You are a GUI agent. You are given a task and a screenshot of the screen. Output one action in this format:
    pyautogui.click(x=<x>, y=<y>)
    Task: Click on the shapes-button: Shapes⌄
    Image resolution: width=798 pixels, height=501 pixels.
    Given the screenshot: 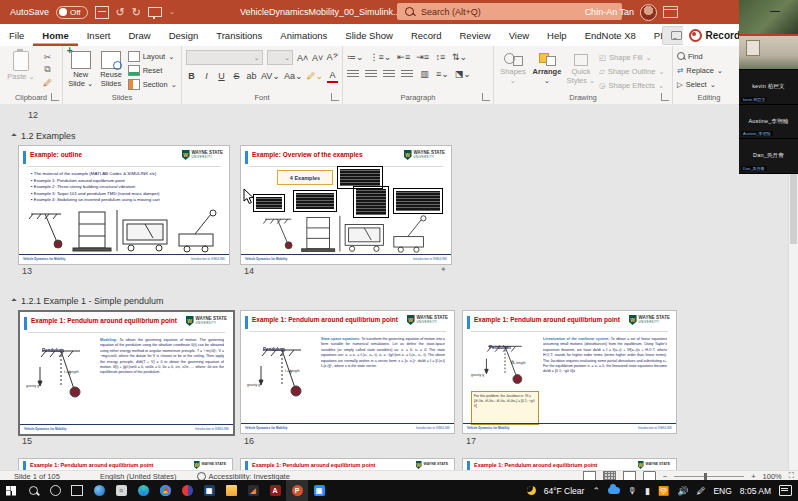 What is the action you would take?
    pyautogui.click(x=513, y=67)
    